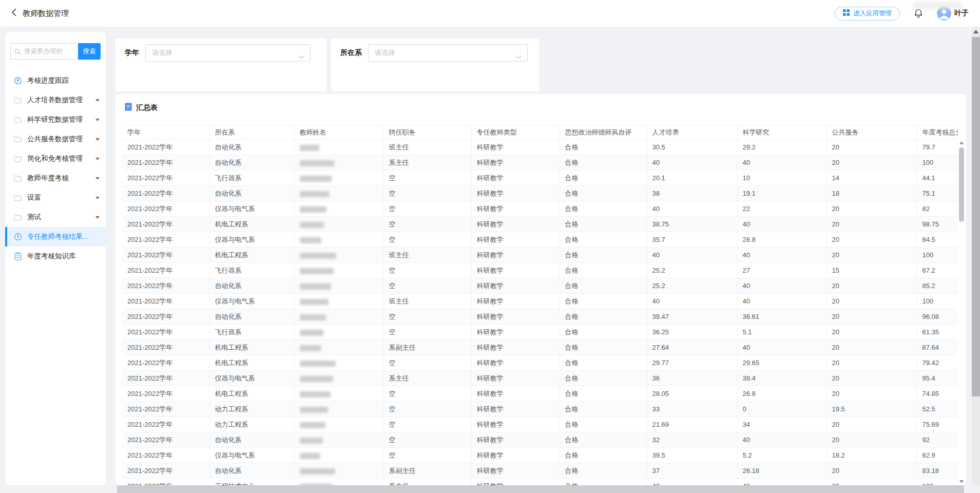  What do you see at coordinates (937, 194) in the screenshot?
I see `cell-total: 75.1` at bounding box center [937, 194].